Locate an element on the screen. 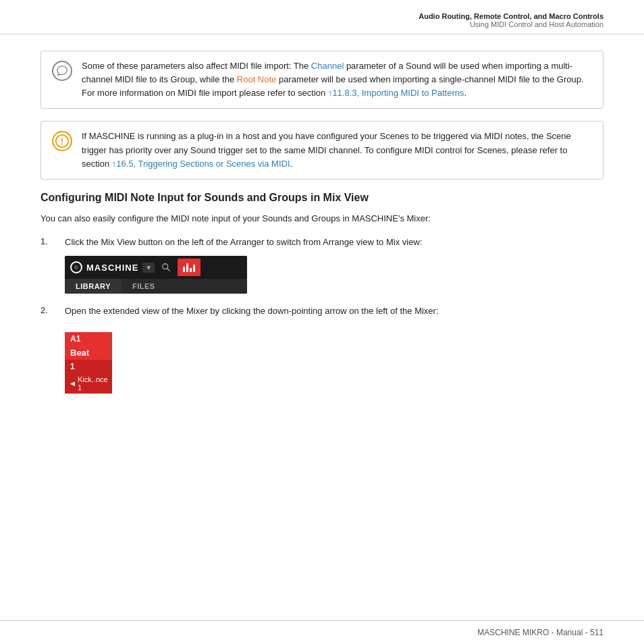 The width and height of the screenshot is (644, 644). section-heading: Configuring MIDI Note Input for Sounds a… is located at coordinates (322, 198).